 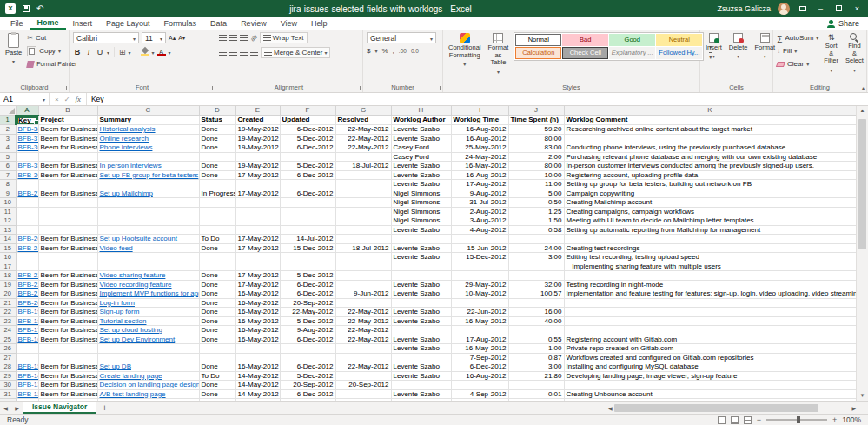 What do you see at coordinates (363, 375) in the screenshot?
I see `cell-G29` at bounding box center [363, 375].